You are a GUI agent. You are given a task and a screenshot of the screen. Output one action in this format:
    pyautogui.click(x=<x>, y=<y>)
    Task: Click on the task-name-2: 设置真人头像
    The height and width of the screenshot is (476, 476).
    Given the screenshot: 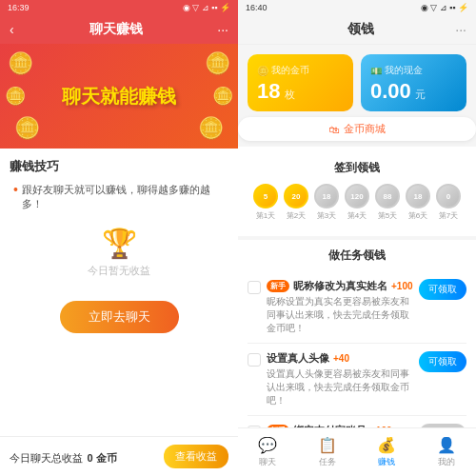 What is the action you would take?
    pyautogui.click(x=298, y=358)
    